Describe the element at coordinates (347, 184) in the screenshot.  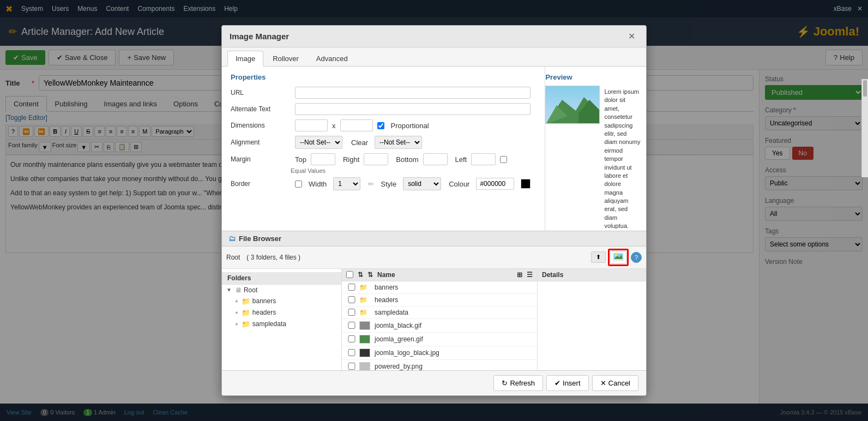
I see `border-width-select: 1` at that location.